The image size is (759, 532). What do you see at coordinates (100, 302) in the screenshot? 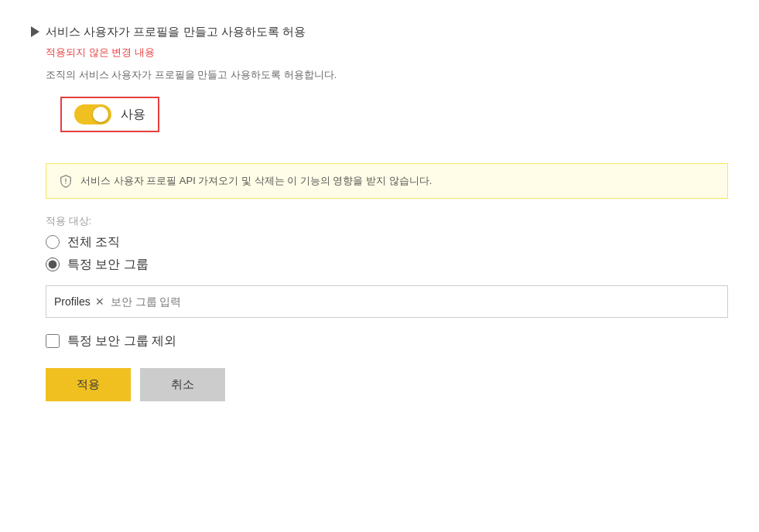
I see `tag-close-button: ✕` at bounding box center [100, 302].